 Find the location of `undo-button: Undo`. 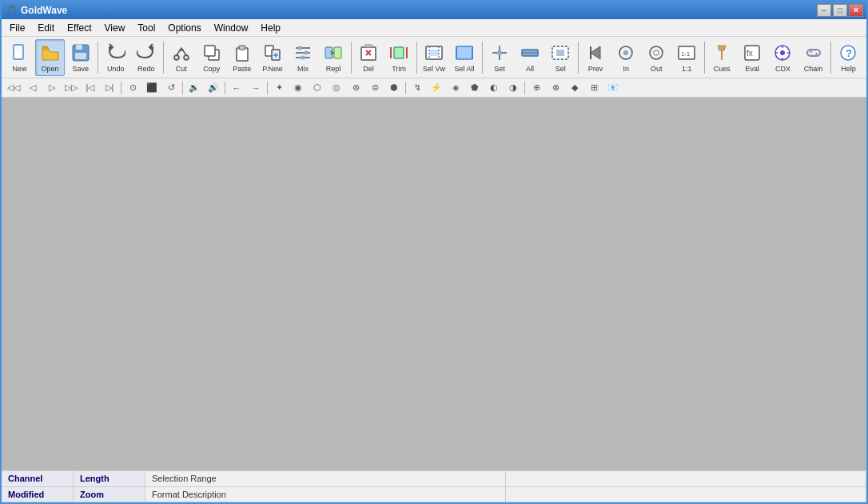

undo-button: Undo is located at coordinates (115, 58).